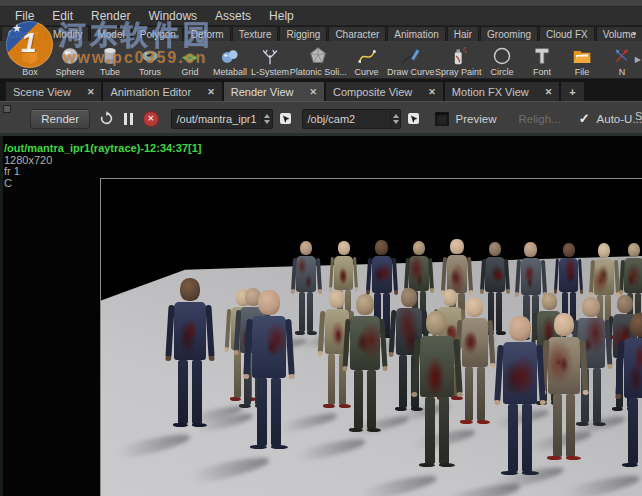 The image size is (642, 496). I want to click on shelf-tab-character: Character, so click(357, 34).